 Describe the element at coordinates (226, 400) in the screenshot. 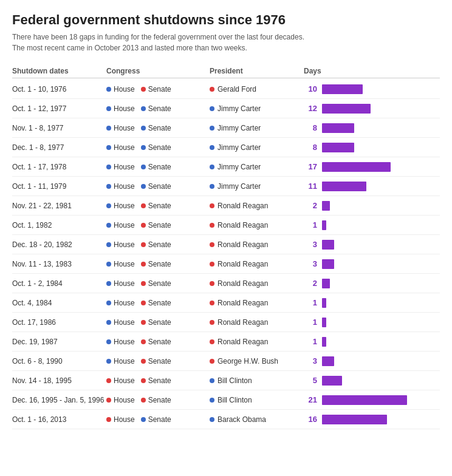

I see `table-row: Dec. 16, 1995 - Jan. 5, 1996 House Senat…` at that location.